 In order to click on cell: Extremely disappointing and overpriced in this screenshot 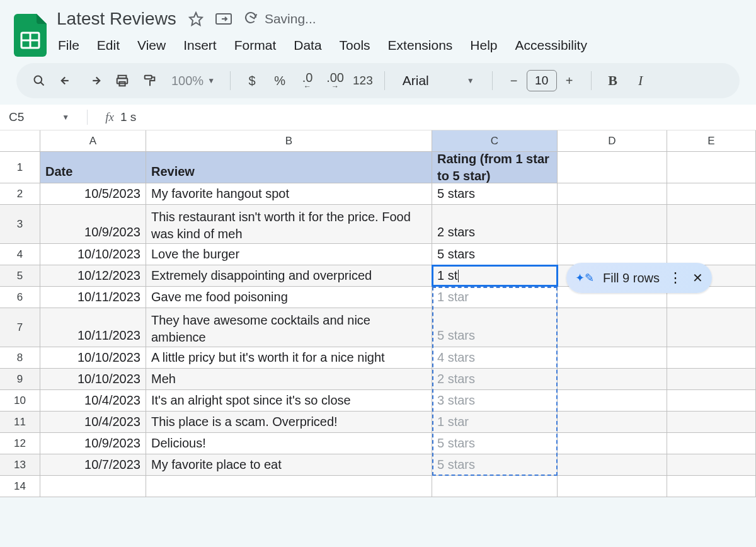, I will do `click(289, 276)`.